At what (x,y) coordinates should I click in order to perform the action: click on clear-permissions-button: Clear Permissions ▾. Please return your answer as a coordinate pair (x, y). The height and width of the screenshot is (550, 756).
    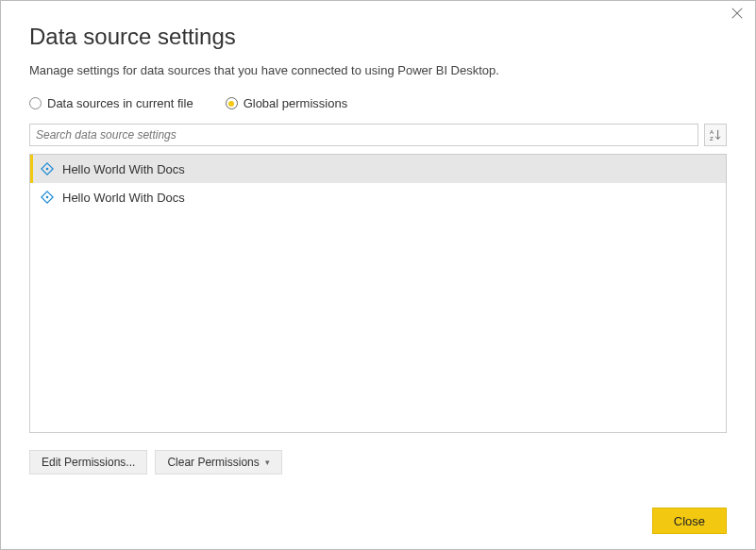
    Looking at the image, I should click on (218, 462).